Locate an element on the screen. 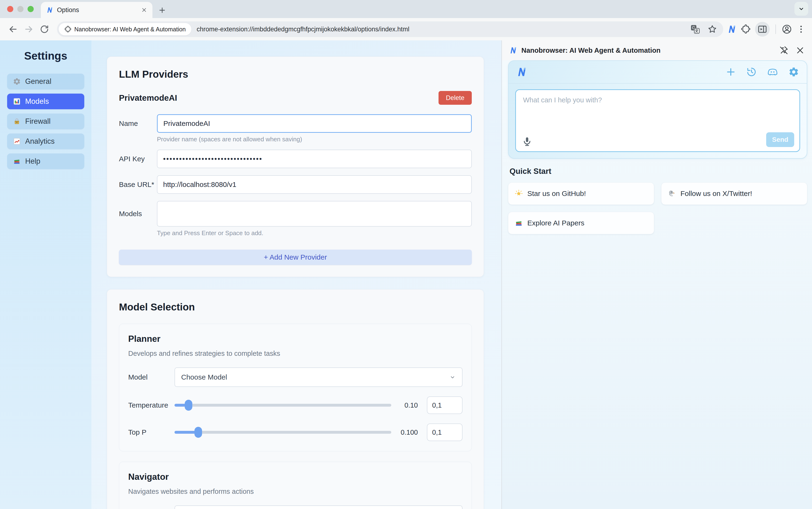  extensions-puzzle-icon is located at coordinates (746, 29).